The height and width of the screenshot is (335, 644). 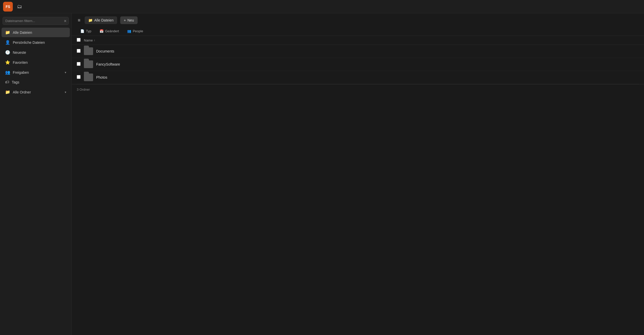 I want to click on sidebar-item-neueste: 🕐 Neueste, so click(x=36, y=52).